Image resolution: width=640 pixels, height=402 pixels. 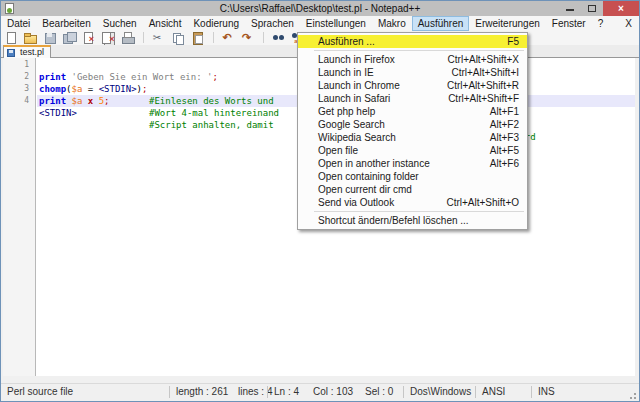 I want to click on find-icon, so click(x=280, y=38).